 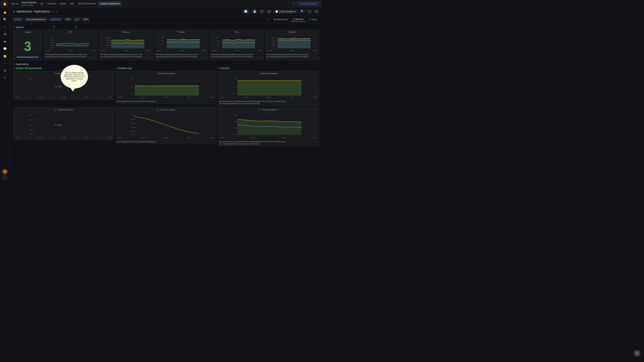 What do you see at coordinates (166, 98) in the screenshot?
I see `brake-log-x-labels: 14:3414:3514:3614:3714:38` at bounding box center [166, 98].